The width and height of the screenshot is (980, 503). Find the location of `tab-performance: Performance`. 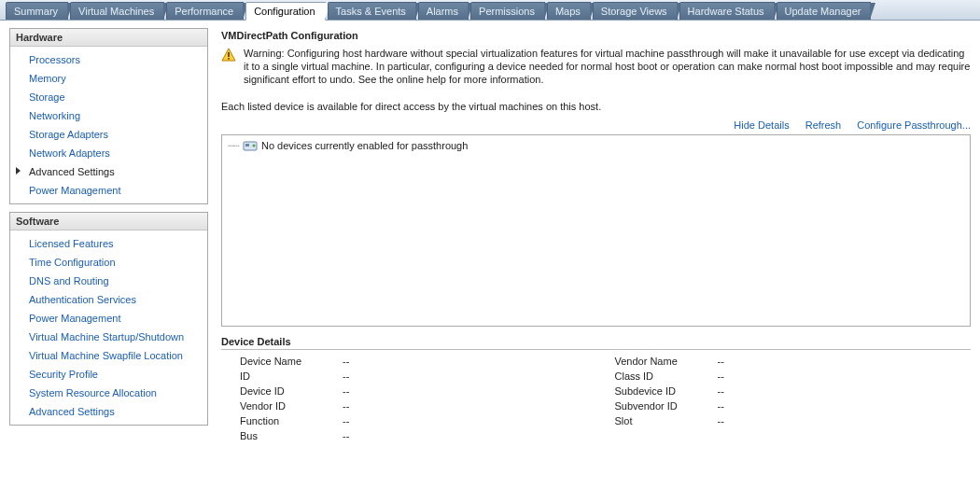

tab-performance: Performance is located at coordinates (205, 11).